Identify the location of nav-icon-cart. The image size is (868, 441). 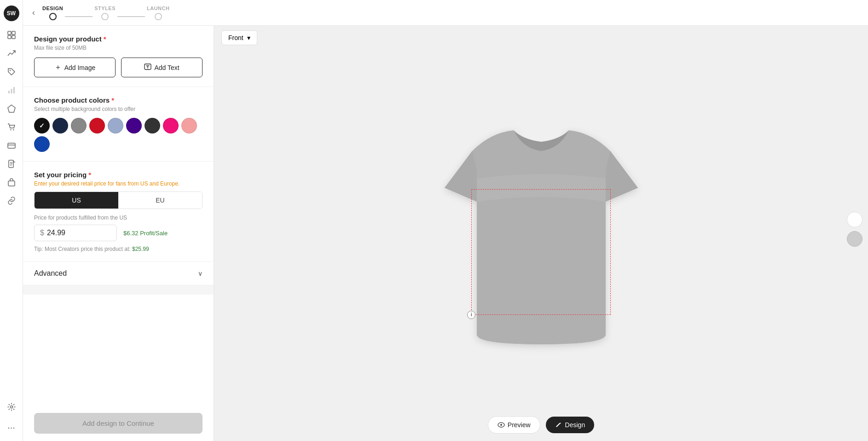
(12, 127).